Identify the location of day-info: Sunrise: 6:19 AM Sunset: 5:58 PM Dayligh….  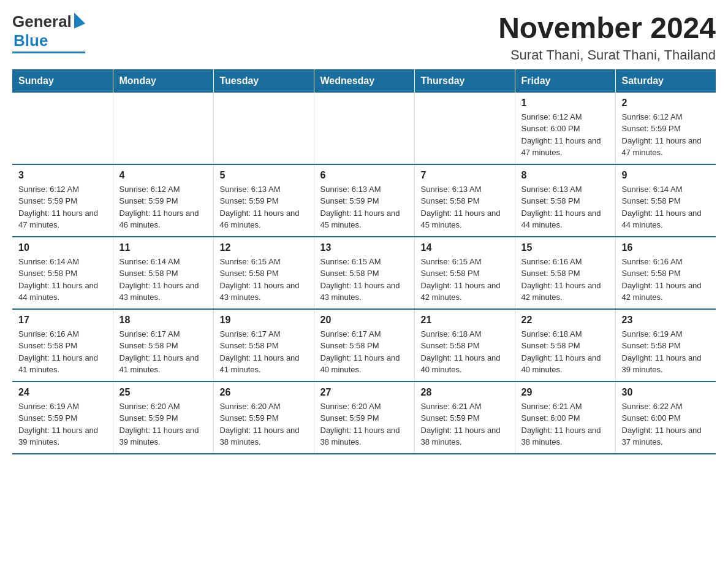
(666, 352).